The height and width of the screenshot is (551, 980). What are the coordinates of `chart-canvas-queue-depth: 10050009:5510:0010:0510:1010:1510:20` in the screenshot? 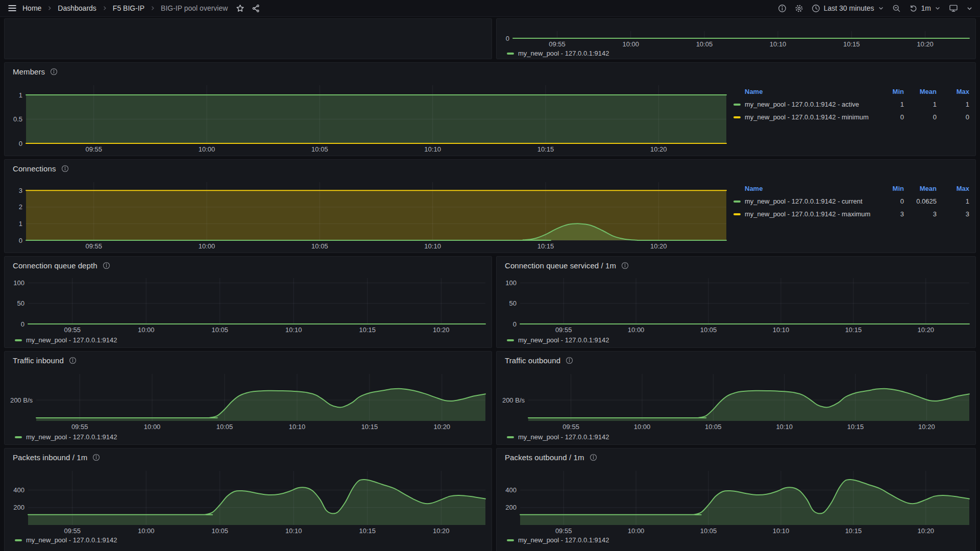 It's located at (249, 305).